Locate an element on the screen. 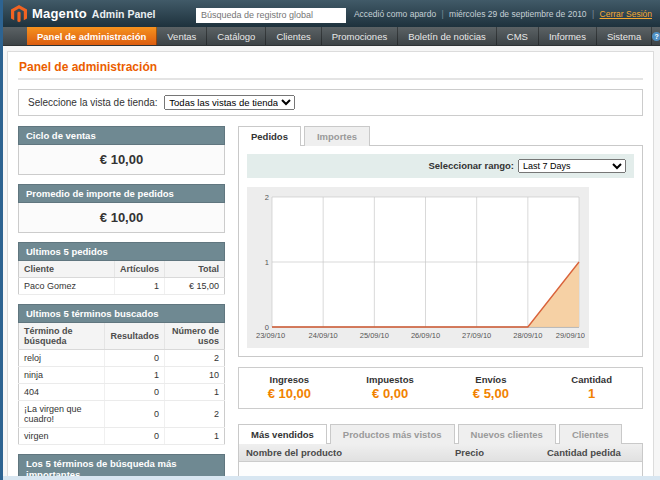 Image resolution: width=660 pixels, height=480 pixels. table-row: Paco Gomez1€ 15,00 is located at coordinates (122, 286).